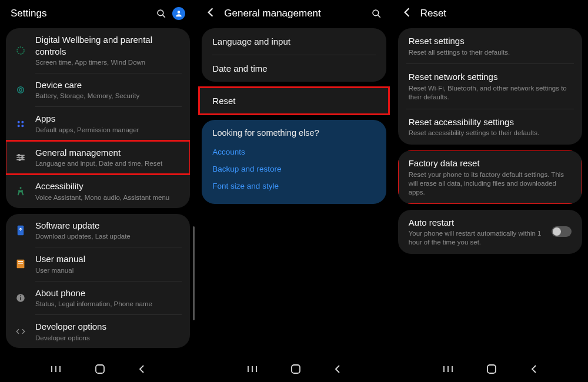 The image size is (588, 382). I want to click on row-title: Software update, so click(108, 226).